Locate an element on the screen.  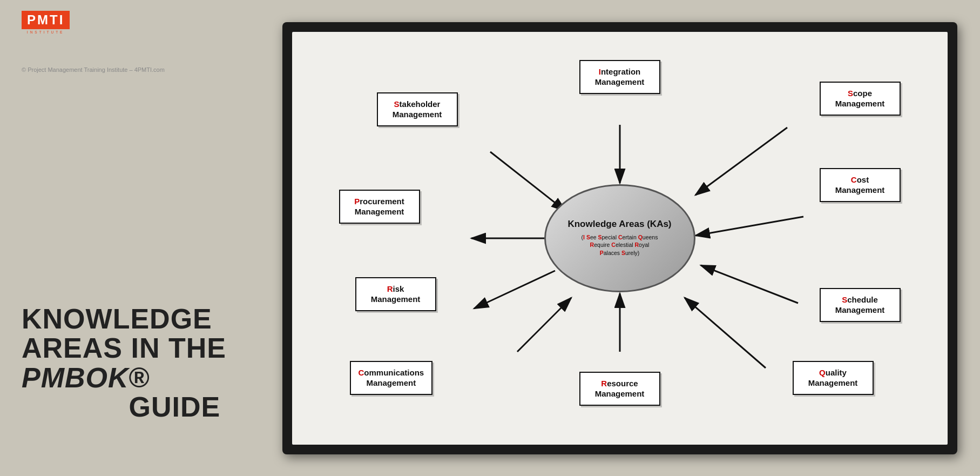
ellipse-title: Knowledge Areas (KAs) is located at coordinates (619, 224).